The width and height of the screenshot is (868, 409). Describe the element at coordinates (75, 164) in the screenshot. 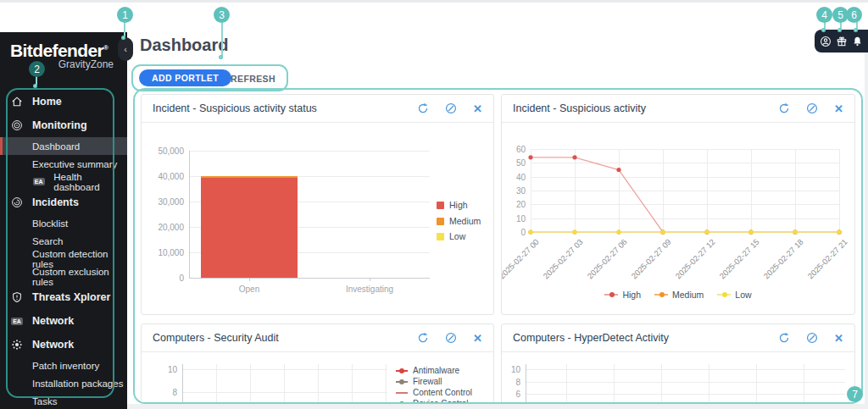

I see `sidebar-item-label: Executive summary` at that location.